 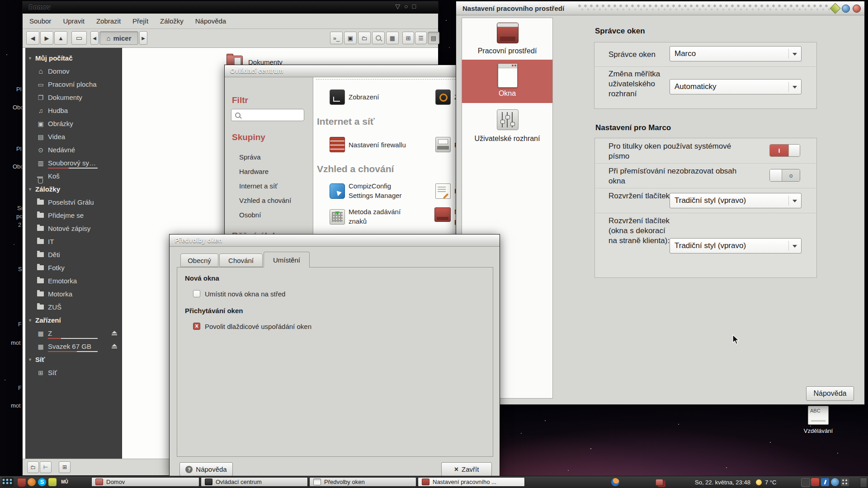 I want to click on sidebar-item-bookmark: ZUŠ, so click(x=73, y=307).